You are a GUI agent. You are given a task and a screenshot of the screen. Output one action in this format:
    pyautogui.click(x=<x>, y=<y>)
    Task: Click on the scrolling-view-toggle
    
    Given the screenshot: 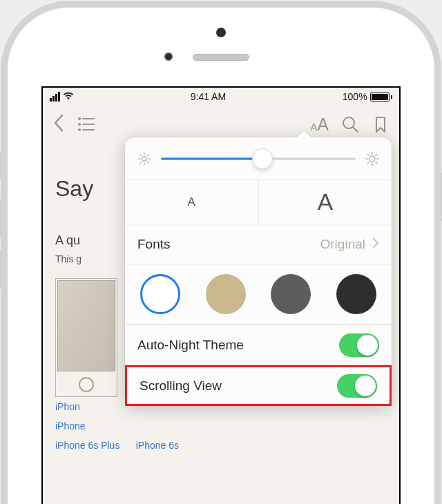 What is the action you would take?
    pyautogui.click(x=357, y=386)
    